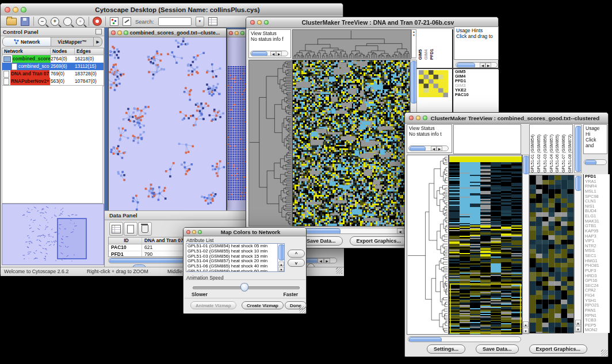  I want to click on network-row-selected: combined_sco 2569(6) 13112(15), so click(53, 67).